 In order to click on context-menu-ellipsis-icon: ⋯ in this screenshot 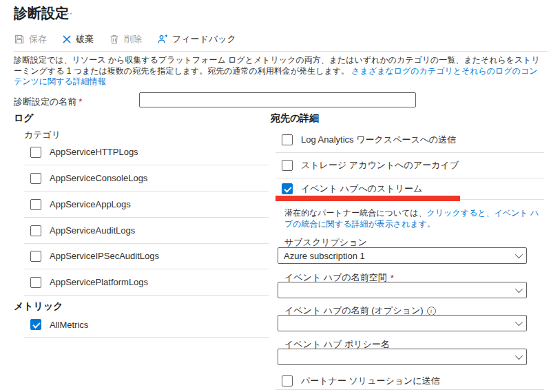, I will do `click(69, 14)`.